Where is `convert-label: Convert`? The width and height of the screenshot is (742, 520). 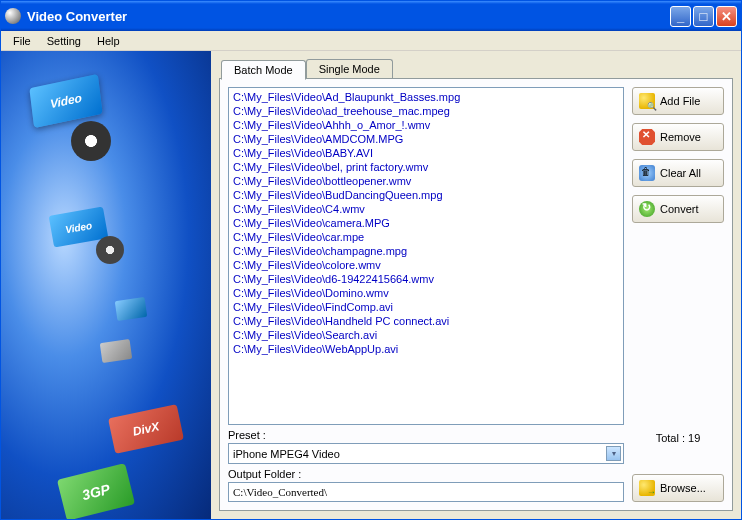
convert-label: Convert is located at coordinates (680, 209).